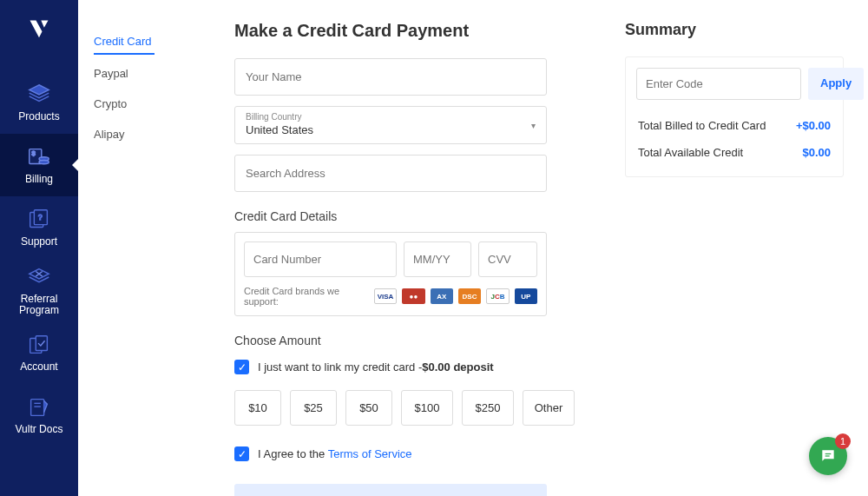 This screenshot has height=496, width=868. I want to click on jcb-icon: JCB, so click(497, 296).